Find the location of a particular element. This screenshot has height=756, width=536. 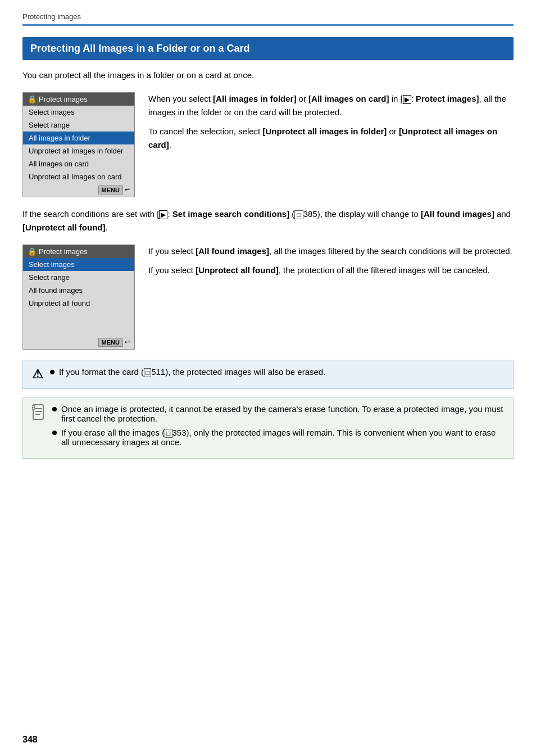

note-icon-svg is located at coordinates (39, 412).